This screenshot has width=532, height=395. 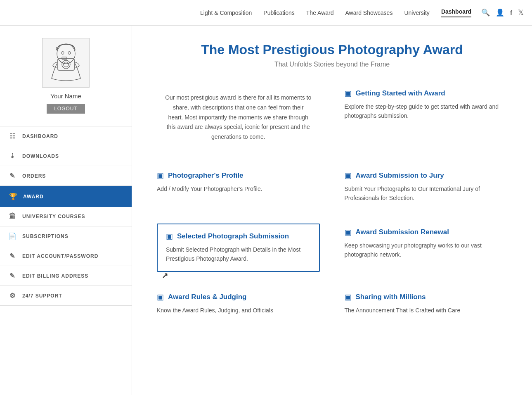 What do you see at coordinates (55, 276) in the screenshot?
I see `sidebar-item-label: EDIT BILLING ADDRESS` at bounding box center [55, 276].